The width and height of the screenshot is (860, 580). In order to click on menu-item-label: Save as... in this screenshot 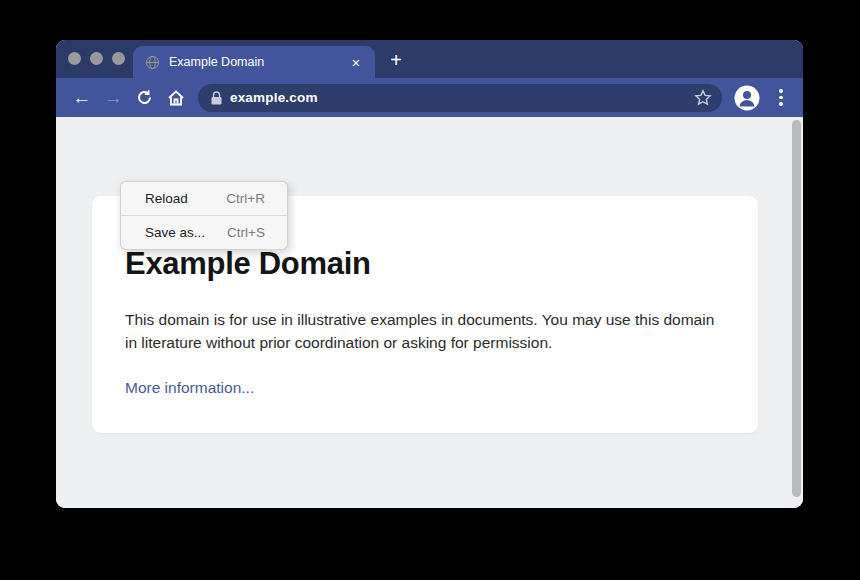, I will do `click(175, 232)`.